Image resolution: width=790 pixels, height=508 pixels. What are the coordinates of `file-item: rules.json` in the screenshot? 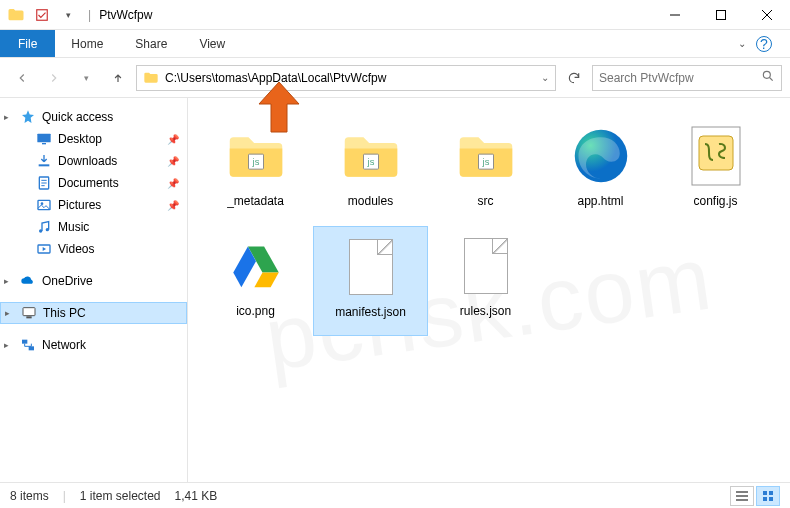 It's located at (486, 281).